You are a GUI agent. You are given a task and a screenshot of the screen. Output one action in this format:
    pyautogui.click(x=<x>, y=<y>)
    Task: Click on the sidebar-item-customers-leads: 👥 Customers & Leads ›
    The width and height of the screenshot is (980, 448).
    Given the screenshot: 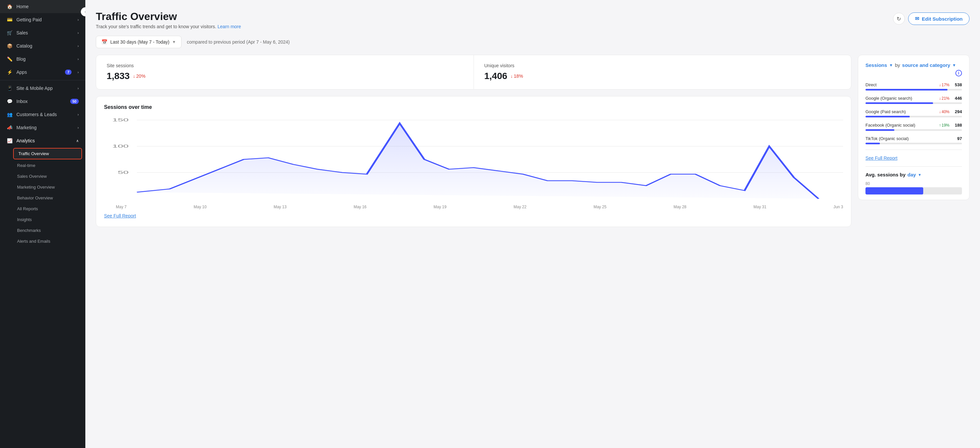 What is the action you would take?
    pyautogui.click(x=43, y=114)
    